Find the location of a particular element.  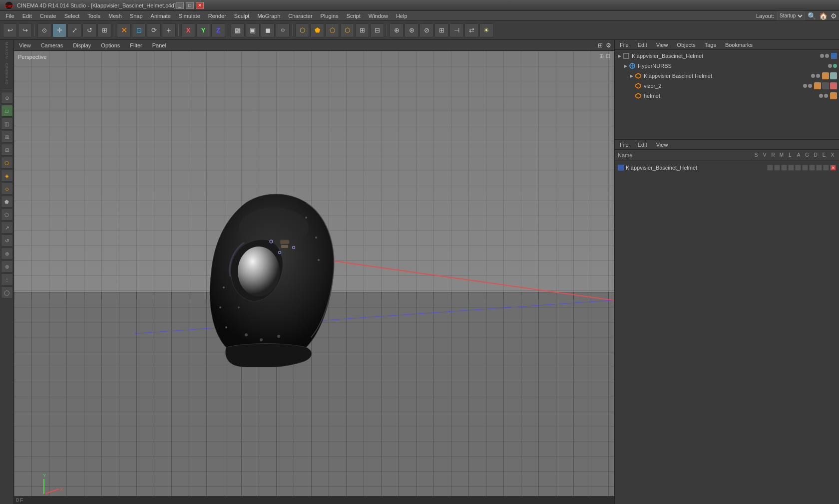

menu-help: Help is located at coordinates (402, 16).